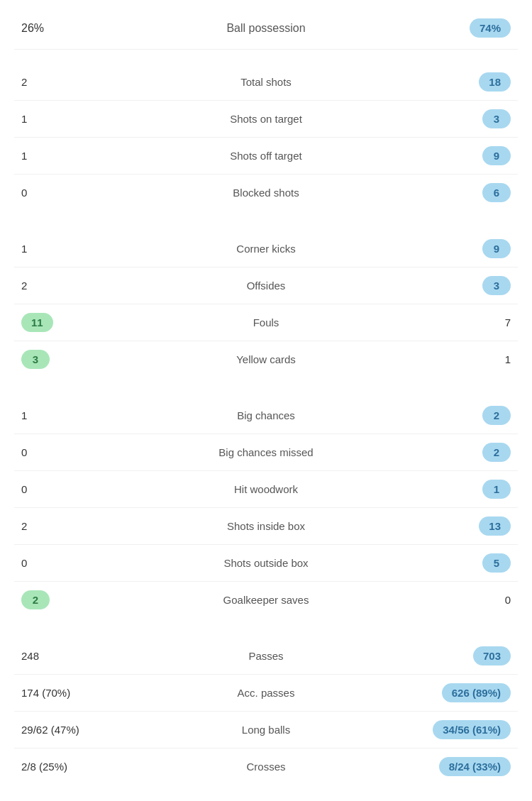 The height and width of the screenshot is (801, 532). What do you see at coordinates (468, 28) in the screenshot?
I see `possession-right-value: 74%` at bounding box center [468, 28].